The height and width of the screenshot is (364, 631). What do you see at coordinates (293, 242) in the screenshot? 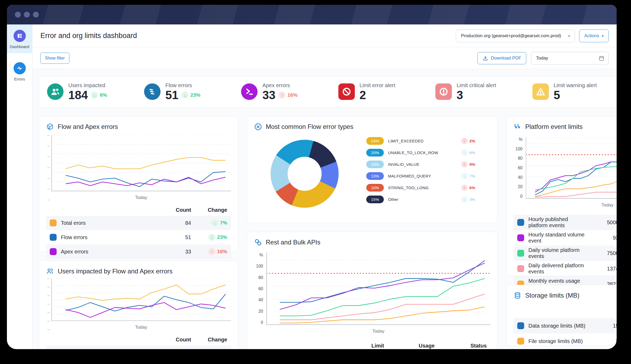
I see `card-title: Rest and Bulk APIs` at bounding box center [293, 242].